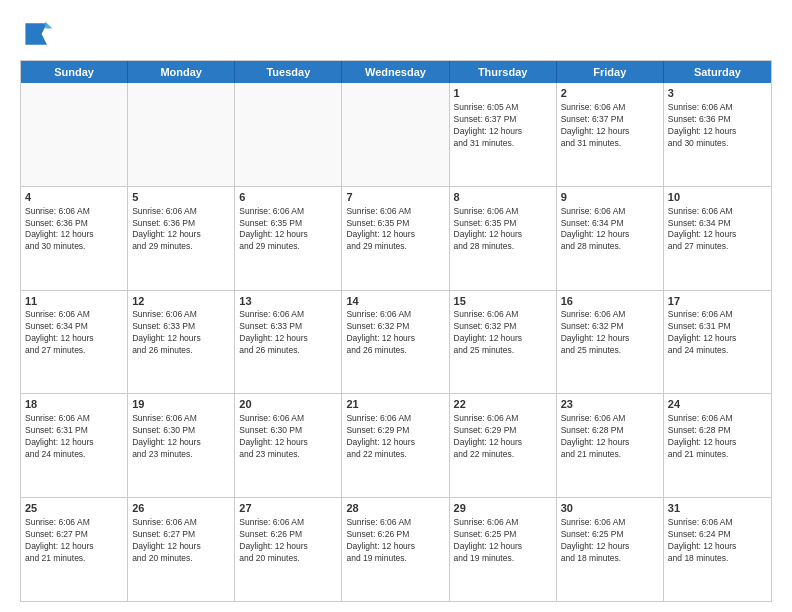 The image size is (792, 612). I want to click on day-number: 4, so click(74, 198).